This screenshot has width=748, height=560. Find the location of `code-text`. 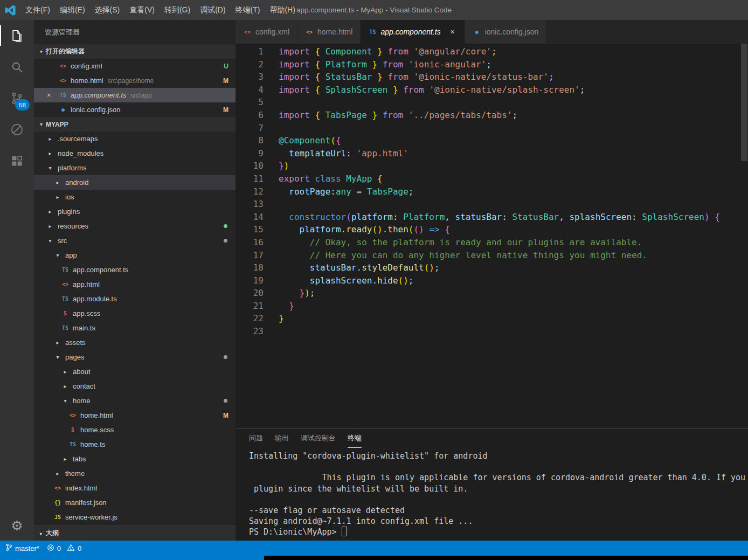

code-text is located at coordinates (271, 102).